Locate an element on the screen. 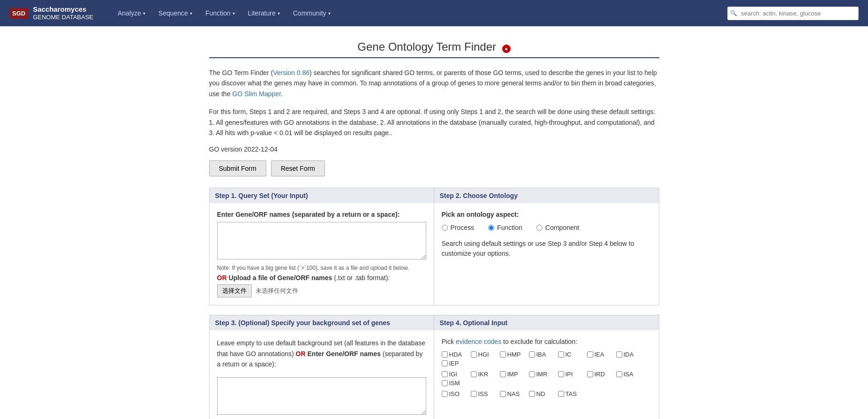 This screenshot has width=868, height=419. checkbox-iep: IEP is located at coordinates (456, 363).